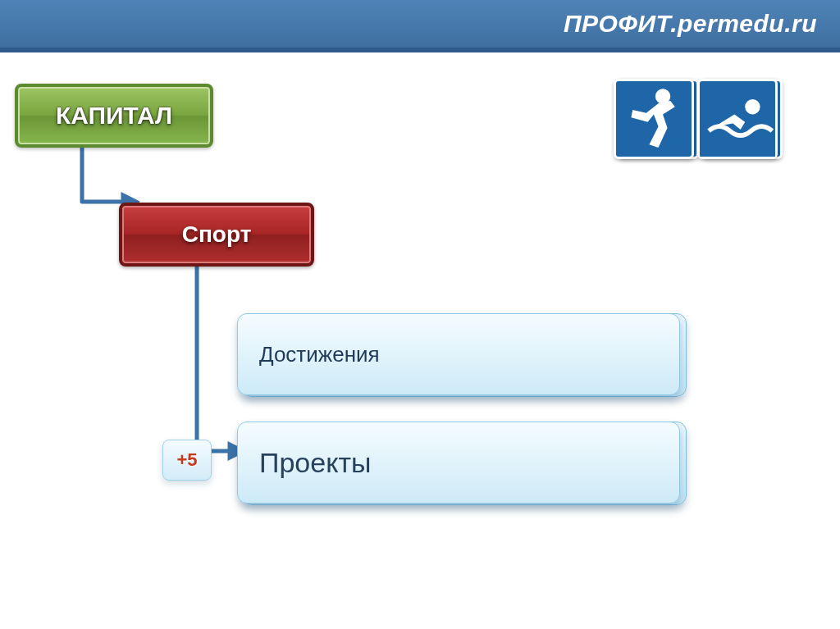 The image size is (840, 629). I want to click on node-sport: Спорт, so click(217, 235).